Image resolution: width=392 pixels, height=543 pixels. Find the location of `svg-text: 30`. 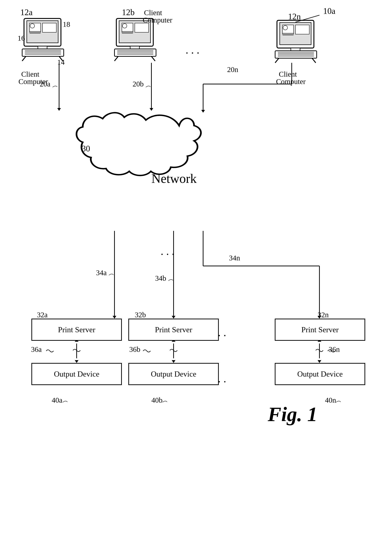

svg-text: 30 is located at coordinates (86, 148).